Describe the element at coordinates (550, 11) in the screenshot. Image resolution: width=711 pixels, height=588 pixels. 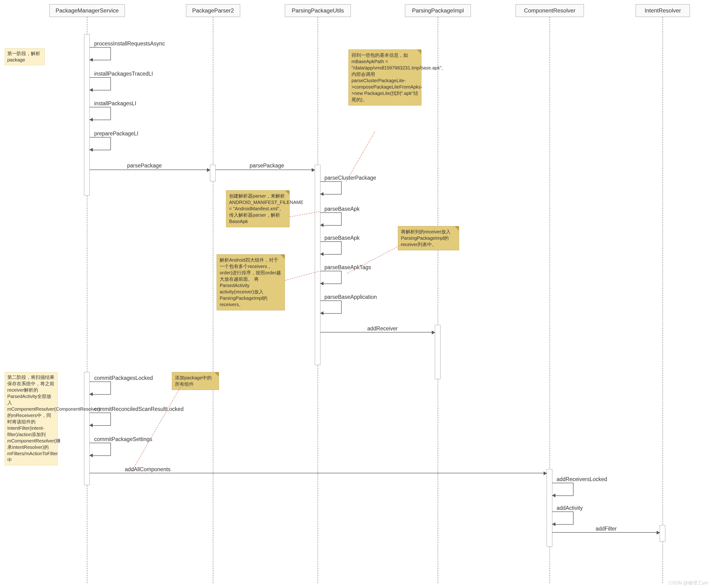
I see `participant-componentresolver: ComponentResolver` at that location.